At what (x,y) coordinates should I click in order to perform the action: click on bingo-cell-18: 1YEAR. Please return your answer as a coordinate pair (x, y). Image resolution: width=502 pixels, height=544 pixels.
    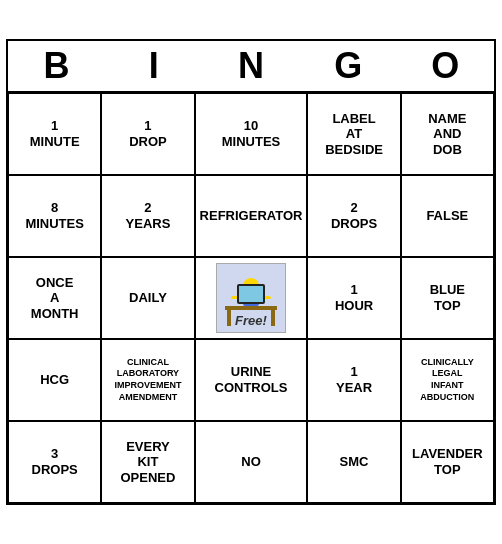
    Looking at the image, I should click on (354, 380).